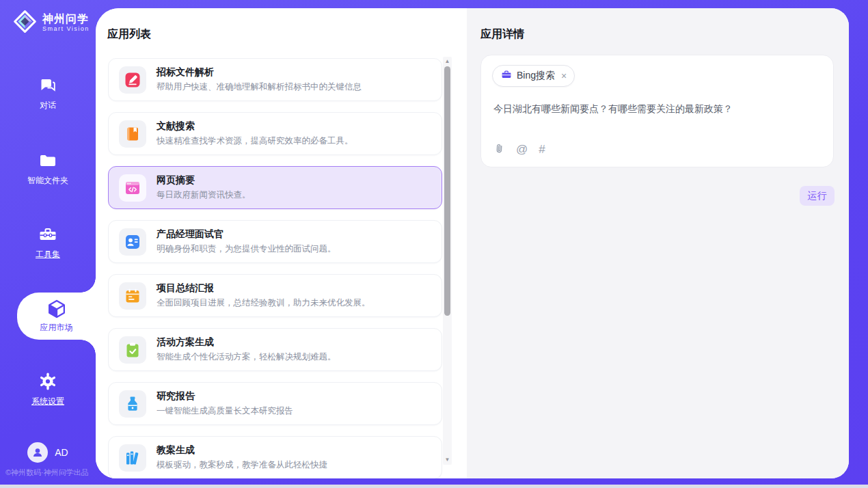  What do you see at coordinates (133, 458) in the screenshot?
I see `books-icon` at bounding box center [133, 458].